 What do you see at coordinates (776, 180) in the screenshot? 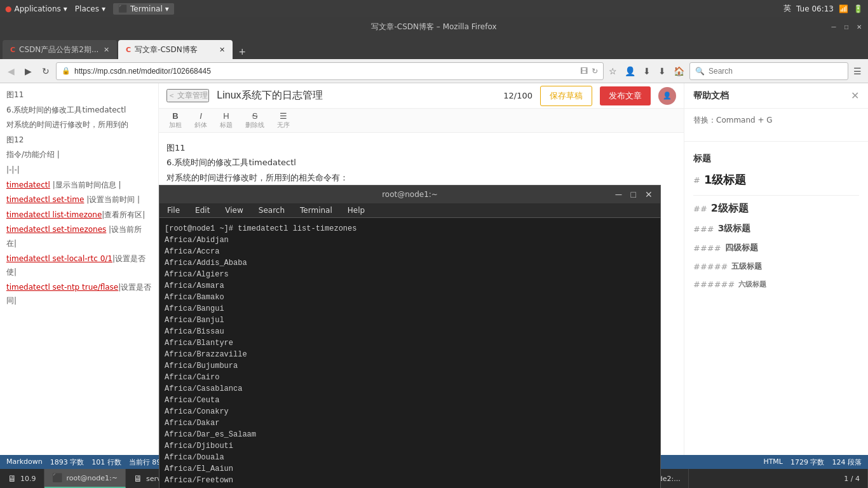
I see `heading-h1: # 1级标题` at bounding box center [776, 180].